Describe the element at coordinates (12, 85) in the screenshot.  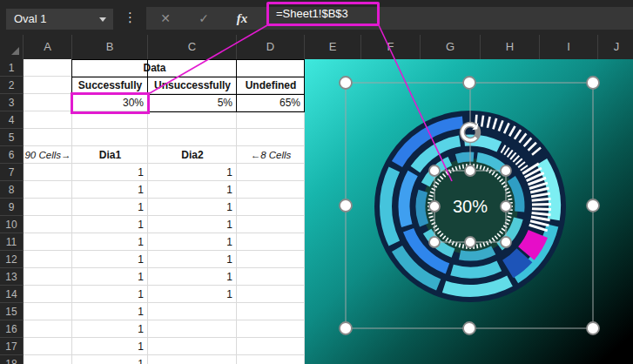
I see `row-header-2: 2` at that location.